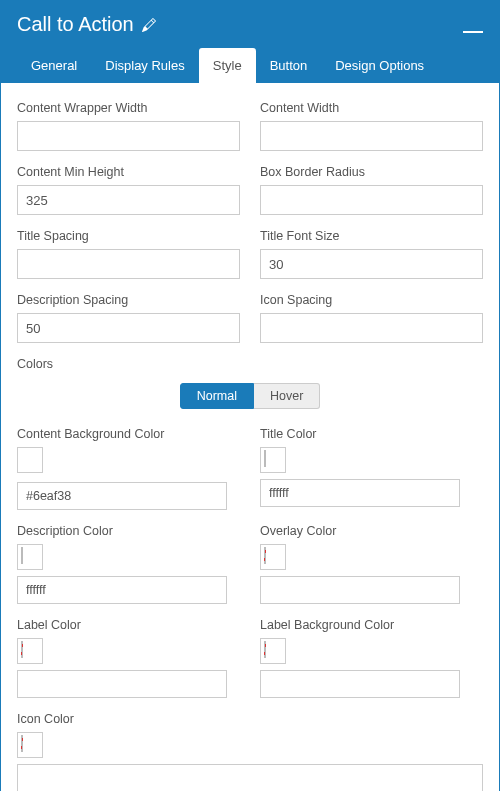  What do you see at coordinates (128, 172) in the screenshot?
I see `content-min-height-label: Content Min Height` at bounding box center [128, 172].